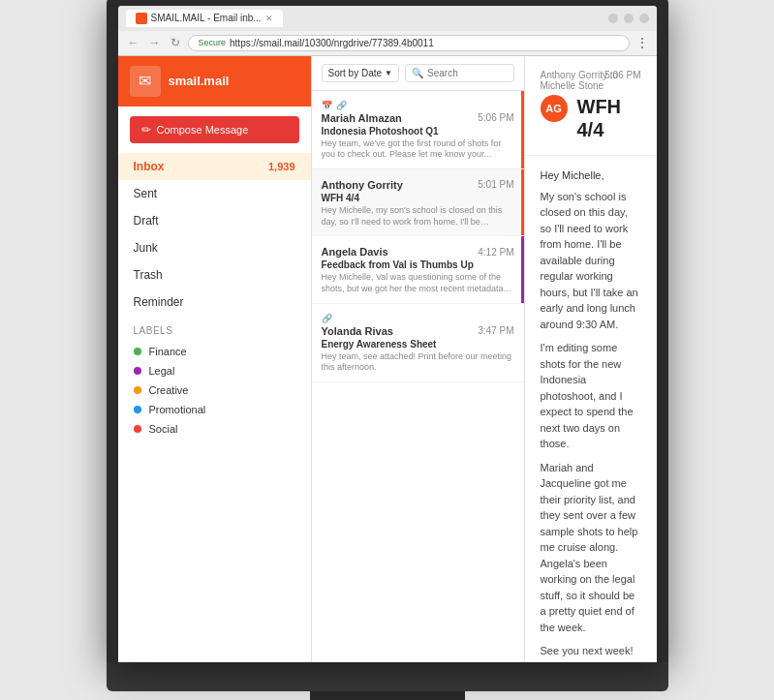  Describe the element at coordinates (591, 120) in the screenshot. I see `detail-header-row: AG WFH 4/4` at that location.